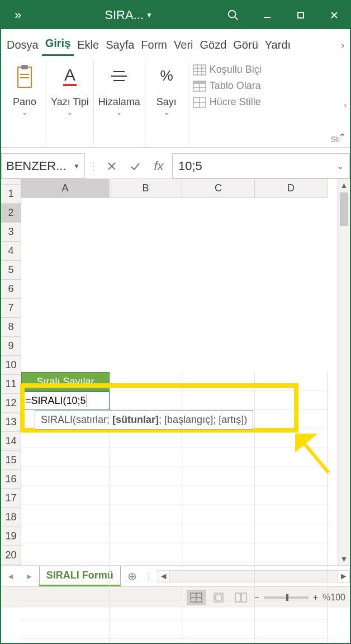 This screenshot has width=351, height=644. What do you see at coordinates (291, 572) in the screenshot?
I see `cell-d11` at bounding box center [291, 572].